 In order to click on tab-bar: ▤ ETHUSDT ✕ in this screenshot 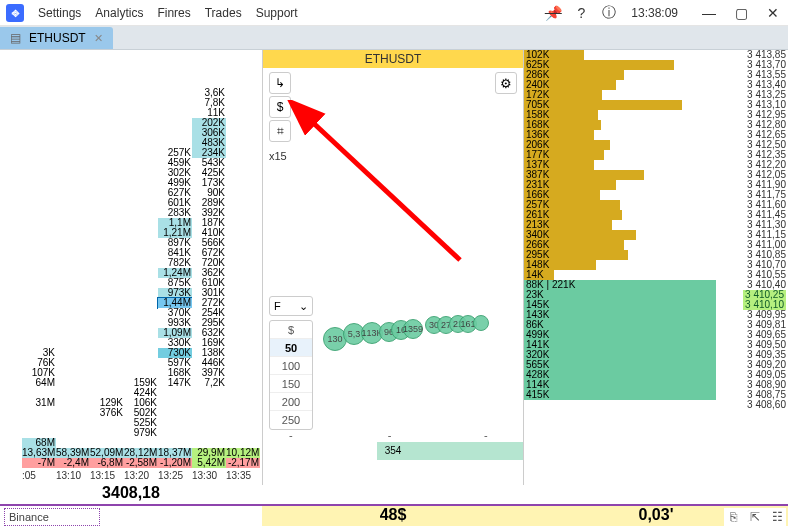, I will do `click(394, 38)`.